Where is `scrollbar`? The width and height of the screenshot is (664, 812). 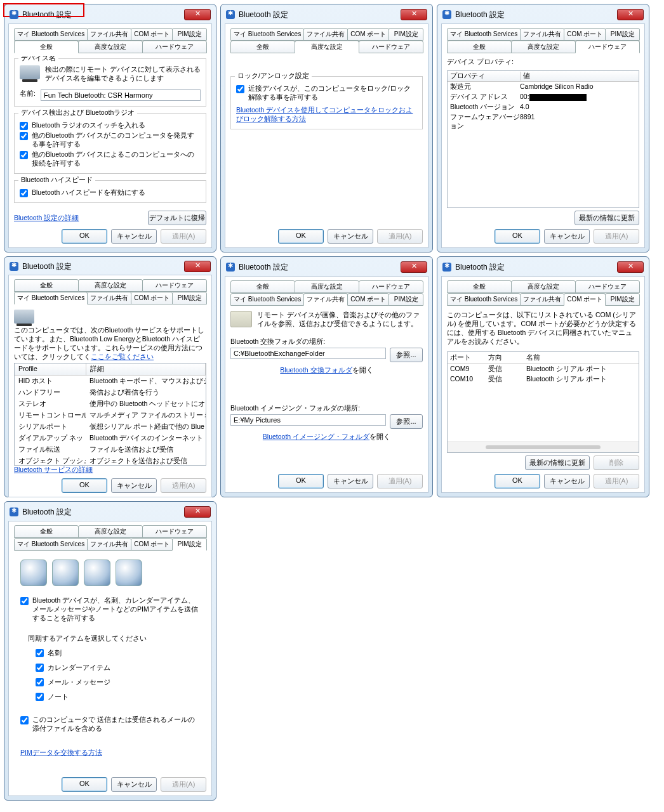 scrollbar is located at coordinates (543, 447).